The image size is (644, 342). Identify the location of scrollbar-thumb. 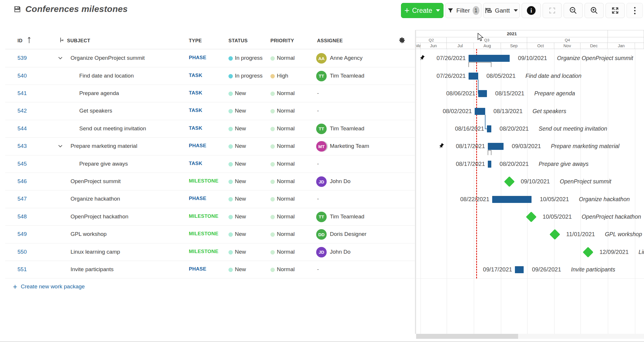
(467, 336).